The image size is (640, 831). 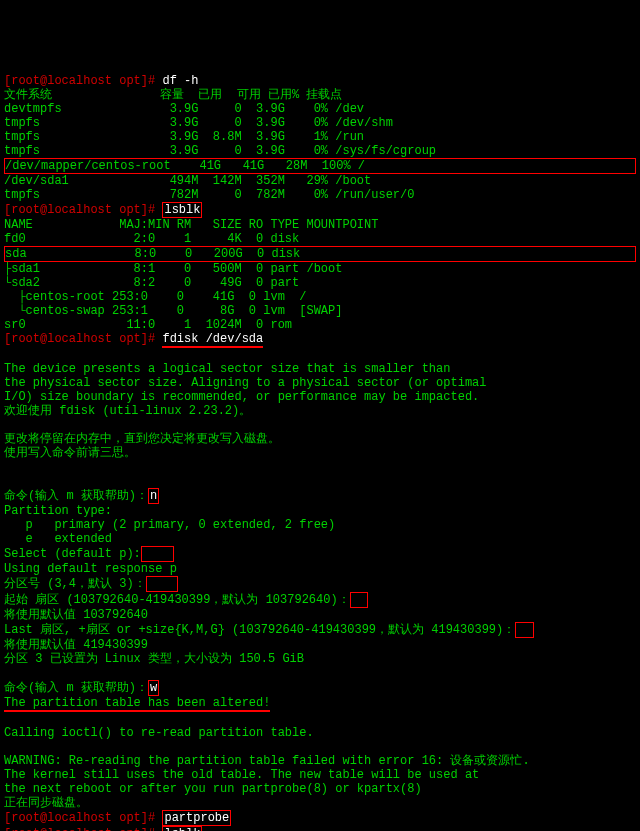 What do you see at coordinates (76, 645) in the screenshot?
I see `fdisk-text: 将使用默认值 419430399` at bounding box center [76, 645].